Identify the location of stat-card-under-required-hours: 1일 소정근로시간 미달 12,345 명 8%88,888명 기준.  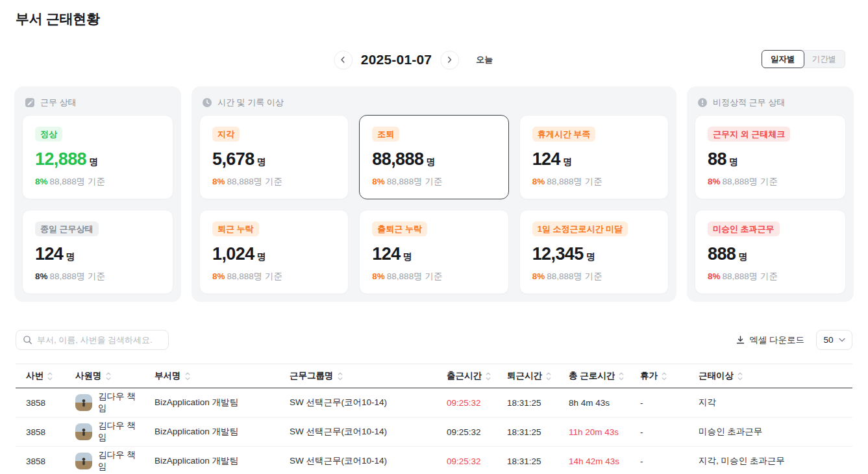
(594, 252).